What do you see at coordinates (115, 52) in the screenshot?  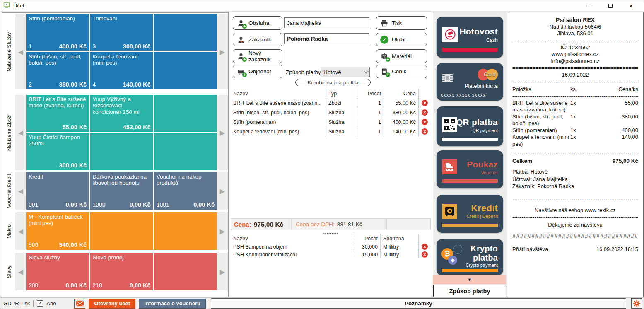 I see `category-row-services: Nabízené Služby Střih (pomeranian) 1400,…` at bounding box center [115, 52].